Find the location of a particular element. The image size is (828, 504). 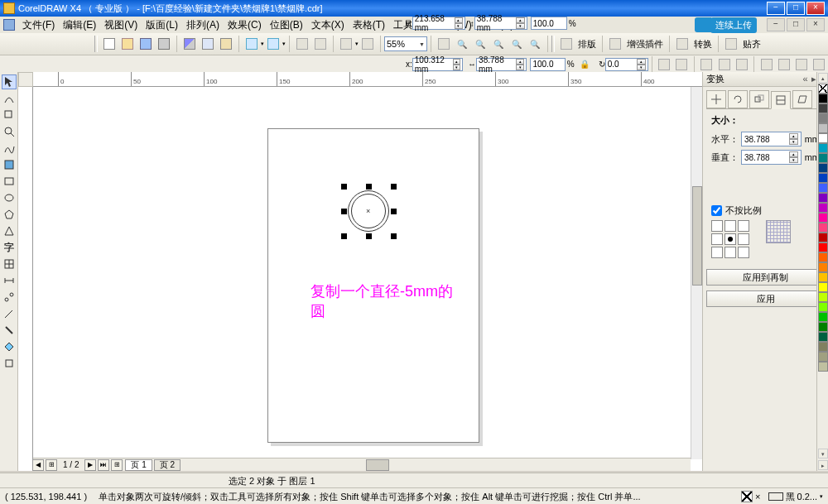

page-tab-1: 页 1 is located at coordinates (138, 465).